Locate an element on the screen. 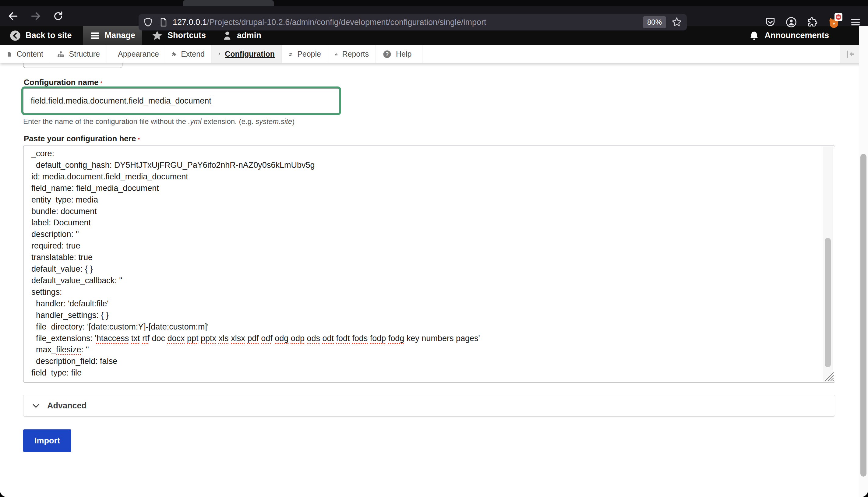 The image size is (868, 497). window-scrollbar is located at coordinates (864, 261).